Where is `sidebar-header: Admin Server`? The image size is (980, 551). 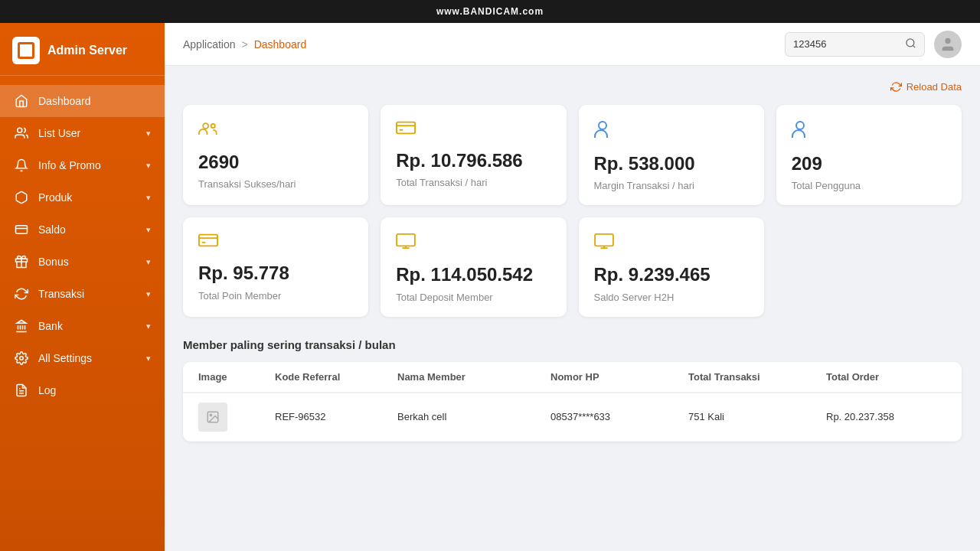 sidebar-header: Admin Server is located at coordinates (83, 49).